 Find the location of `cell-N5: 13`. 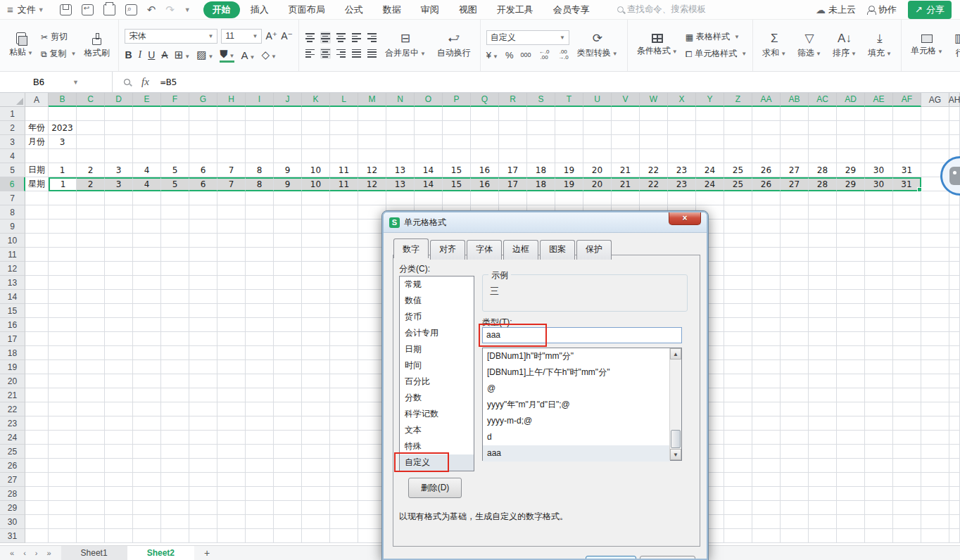

cell-N5: 13 is located at coordinates (400, 170).